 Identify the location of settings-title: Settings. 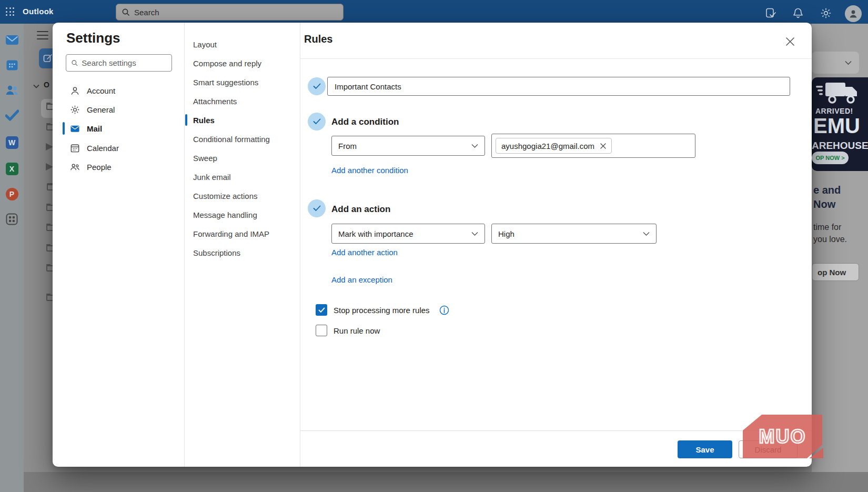
(94, 38).